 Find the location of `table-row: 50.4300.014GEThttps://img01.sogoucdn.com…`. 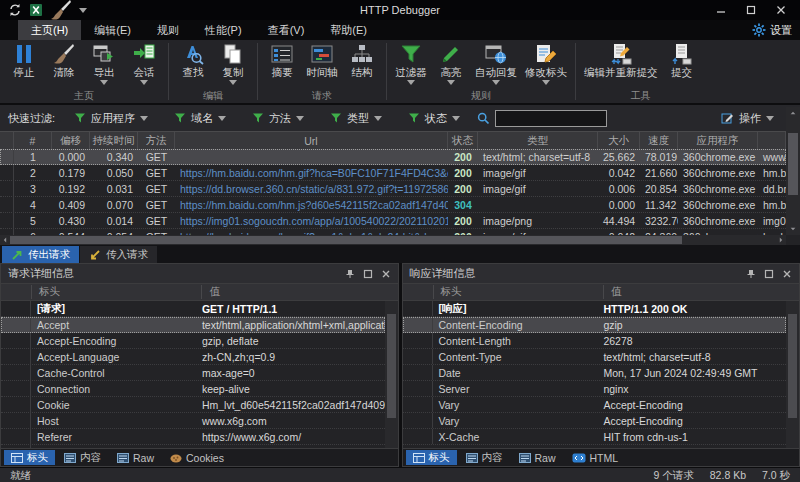

table-row: 50.4300.014GEThttps://img01.sogoucdn.com… is located at coordinates (393, 221).